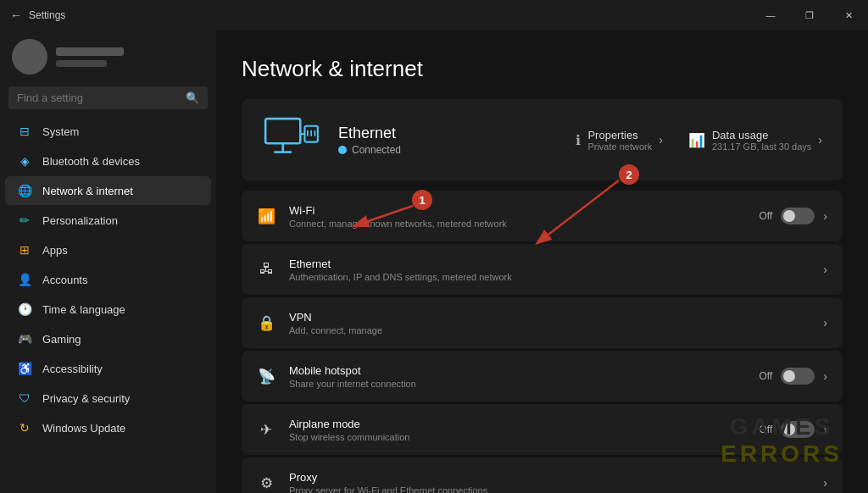  What do you see at coordinates (62, 339) in the screenshot?
I see `sidebar-label-gaming: Gaming` at bounding box center [62, 339].